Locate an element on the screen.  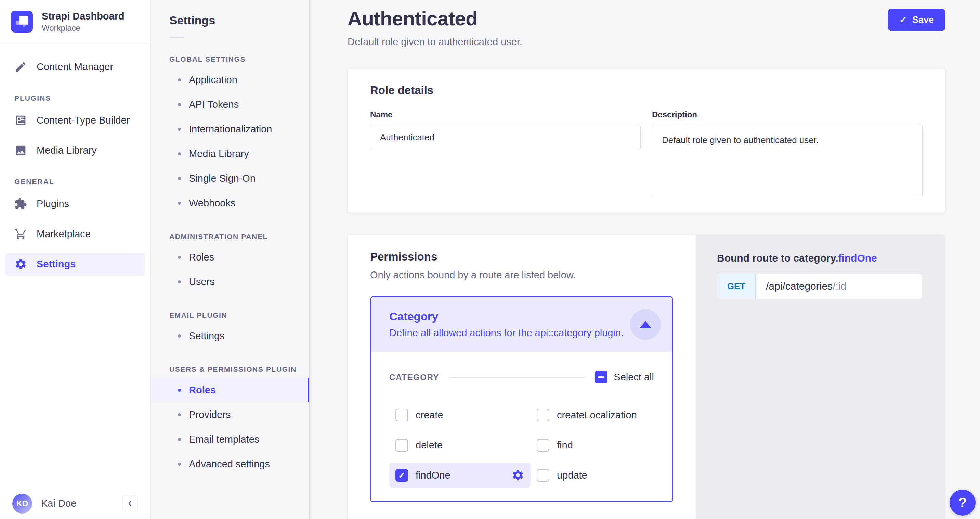
permissions-grid: create createLocalization delete is located at coordinates (522, 445).